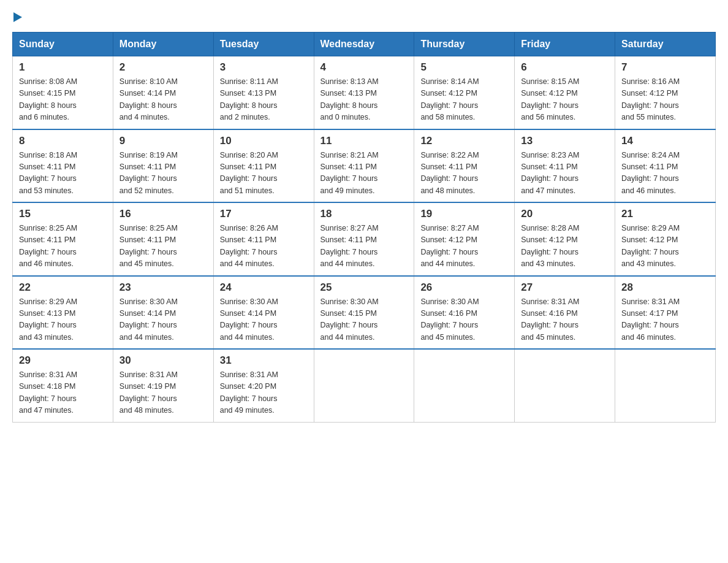 This screenshot has height=563, width=728. What do you see at coordinates (63, 239) in the screenshot?
I see `calendar-cell: 15Sunrise: 8:25 AMSunset: 4:11 PMDayligh…` at bounding box center [63, 239].